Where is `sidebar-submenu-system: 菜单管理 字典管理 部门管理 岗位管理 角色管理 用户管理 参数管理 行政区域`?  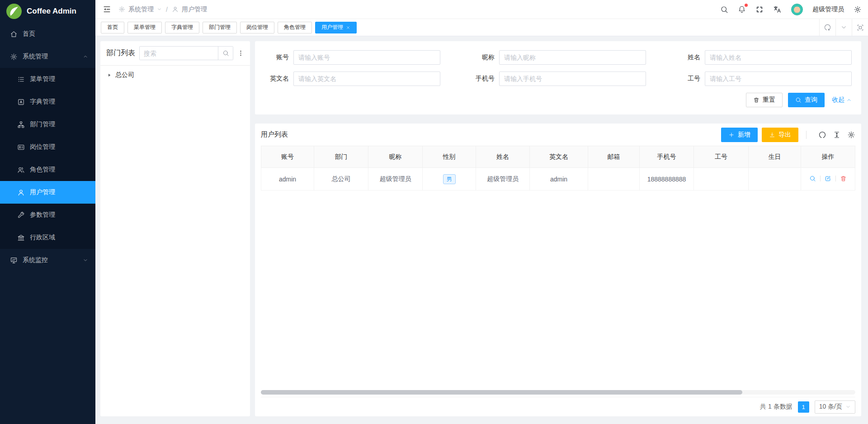
sidebar-submenu-system: 菜单管理 字典管理 部门管理 岗位管理 角色管理 用户管理 参数管理 行政区域 is located at coordinates (48, 158).